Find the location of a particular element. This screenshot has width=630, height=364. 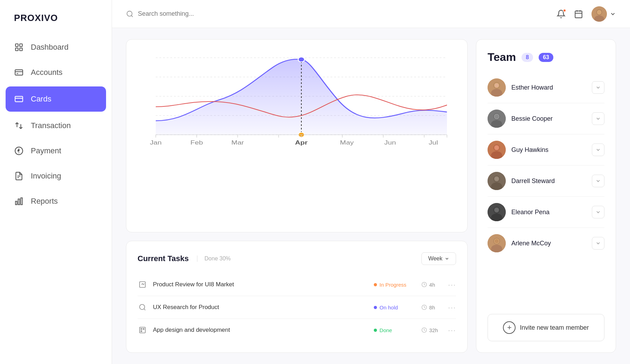

task-icon-search is located at coordinates (142, 307).